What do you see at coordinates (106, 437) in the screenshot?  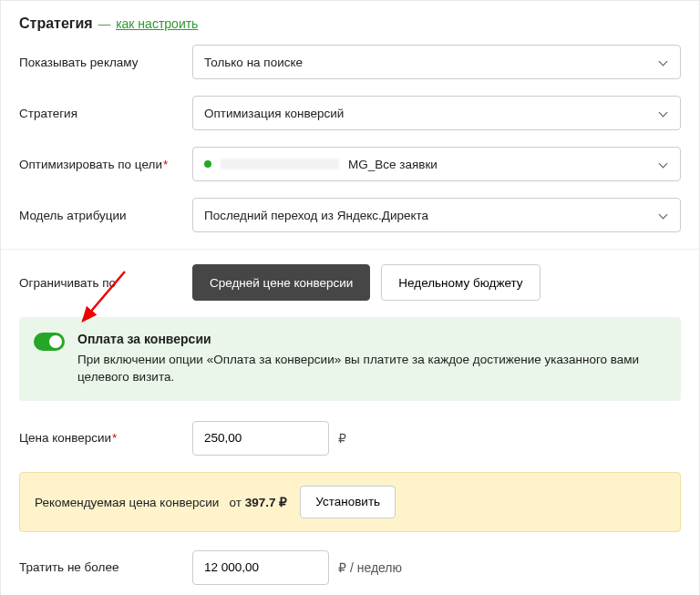 I see `conversion-price-label: Цена конверсии*` at bounding box center [106, 437].